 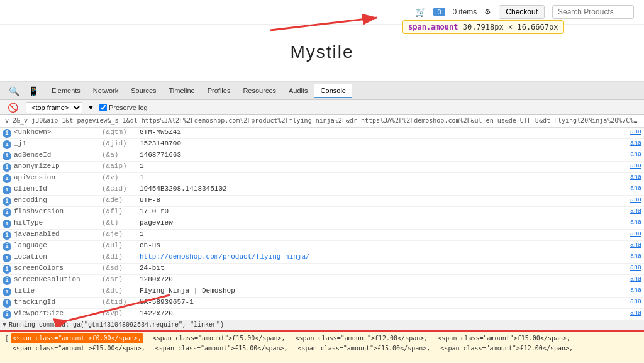 What do you see at coordinates (322, 303) in the screenshot?
I see `table-row: i trackingId (&tid) UA-58939657-1 ana` at bounding box center [322, 303].